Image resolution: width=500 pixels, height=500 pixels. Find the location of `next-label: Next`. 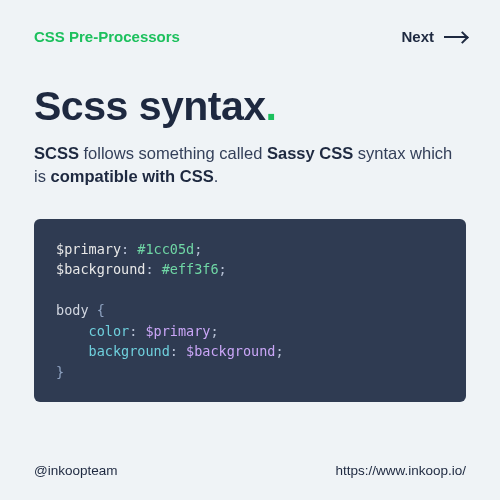

next-label: Next is located at coordinates (418, 36).